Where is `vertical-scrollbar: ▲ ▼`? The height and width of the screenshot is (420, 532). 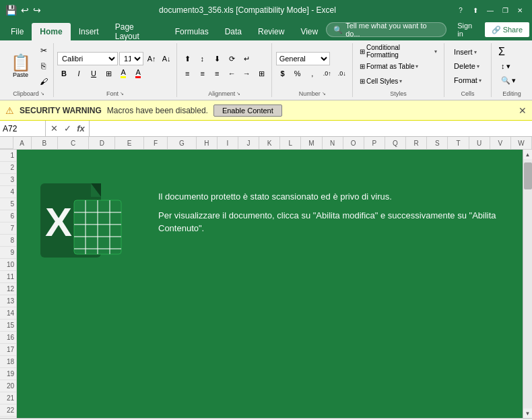 vertical-scrollbar: ▲ ▼ is located at coordinates (527, 284).